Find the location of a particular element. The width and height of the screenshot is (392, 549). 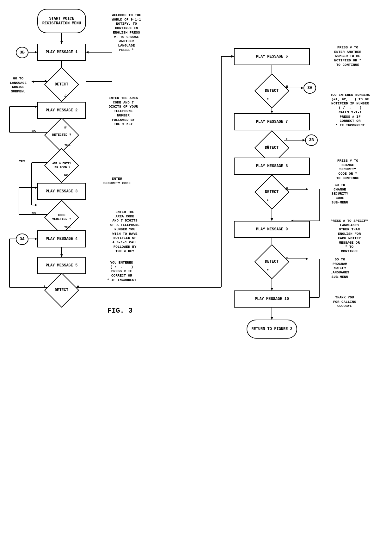

ani-entry-diamond-3: ANI & ENTRY THE SAME ? is located at coordinates (62, 165).